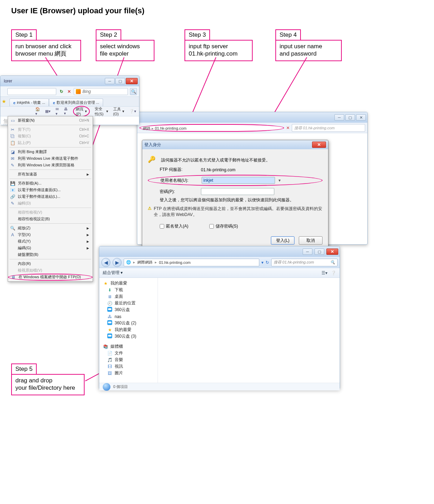  Describe the element at coordinates (50, 228) in the screenshot. I see `menu-zoom: 🔍 縮放(Z)▶` at that location.